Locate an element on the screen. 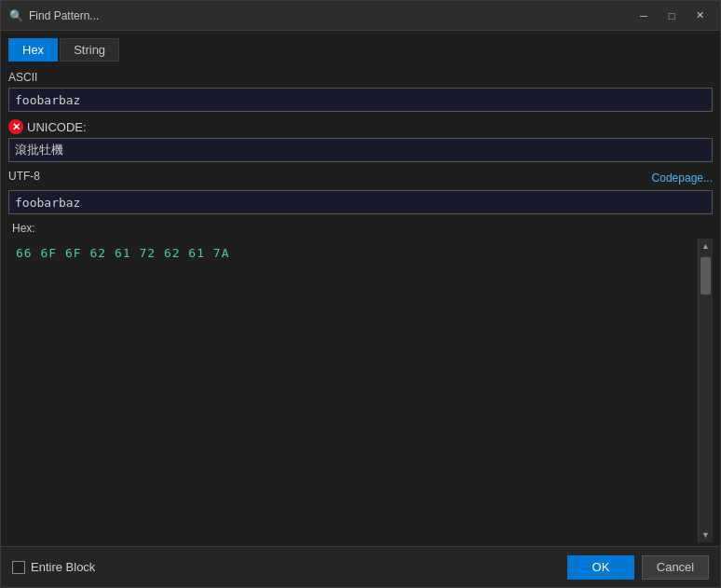 The width and height of the screenshot is (721, 588). window-icon: 🔍 is located at coordinates (16, 16).